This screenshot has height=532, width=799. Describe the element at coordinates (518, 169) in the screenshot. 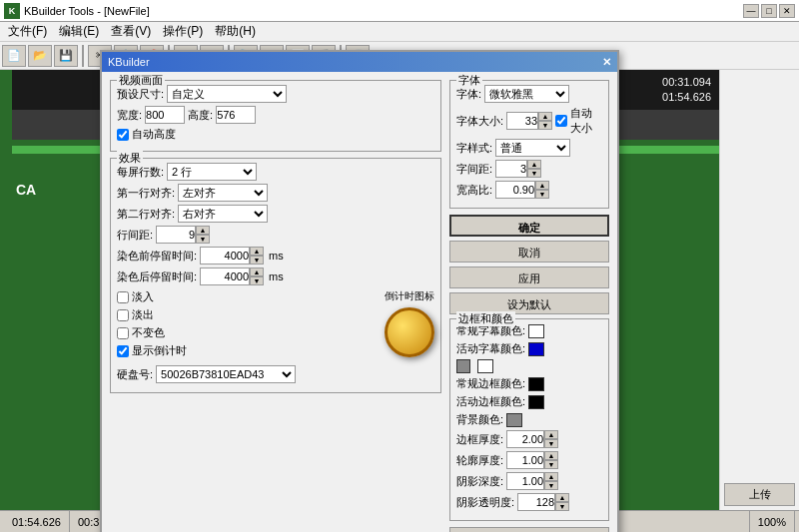

I see `spacing-spinner: ▲ ▼` at that location.